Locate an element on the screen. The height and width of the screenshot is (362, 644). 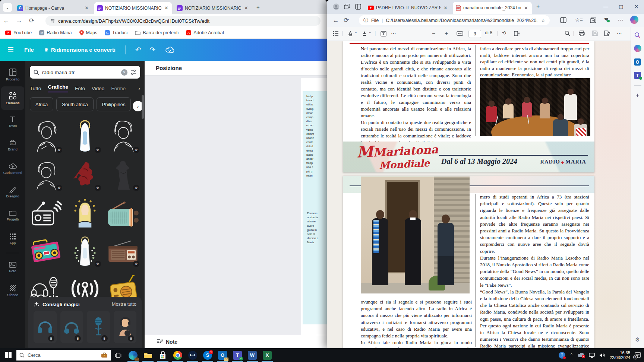
browser-essentials-icon: ❤ is located at coordinates (606, 19).